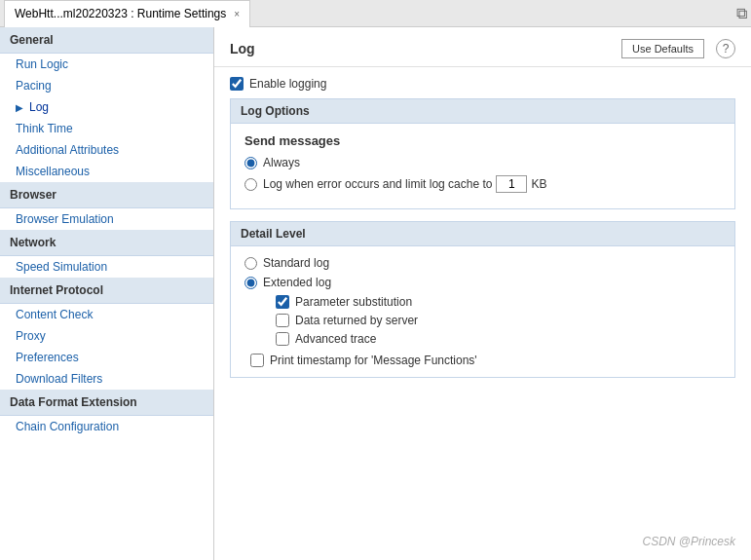 The width and height of the screenshot is (751, 560). Describe the element at coordinates (121, 14) in the screenshot. I see `tab-label: WebHtt...ml20220323 : Runtime Settings` at that location.